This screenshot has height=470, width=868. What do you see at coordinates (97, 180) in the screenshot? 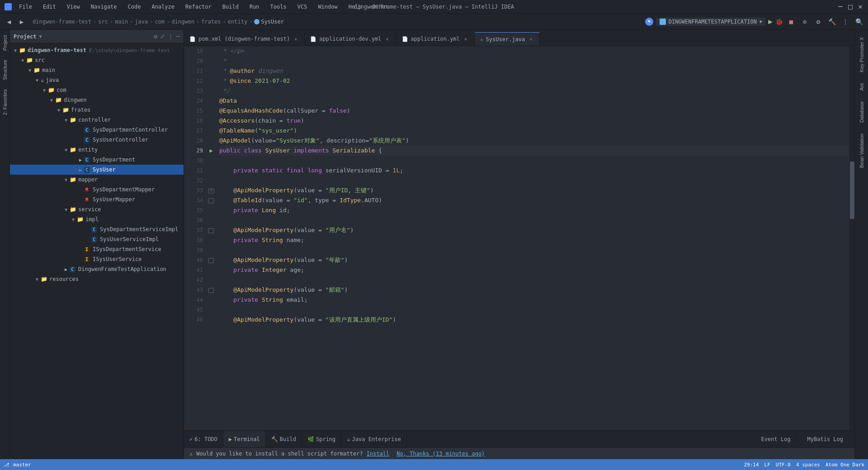
I see `tree-item-mapper: ▼ 📁 mapper` at bounding box center [97, 180].